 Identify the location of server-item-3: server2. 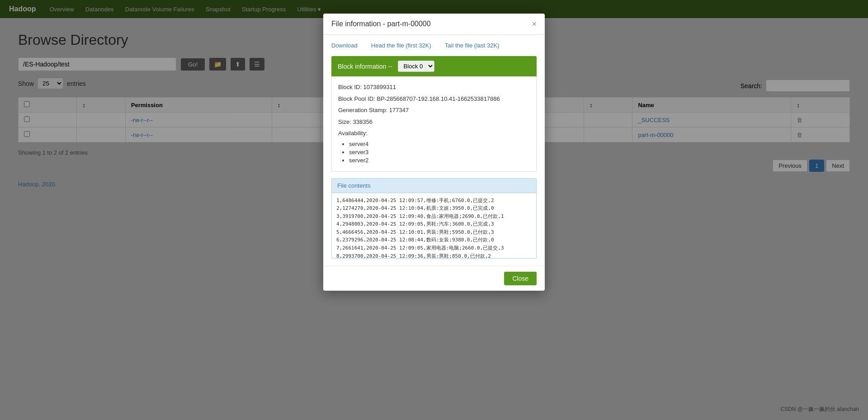
(439, 160).